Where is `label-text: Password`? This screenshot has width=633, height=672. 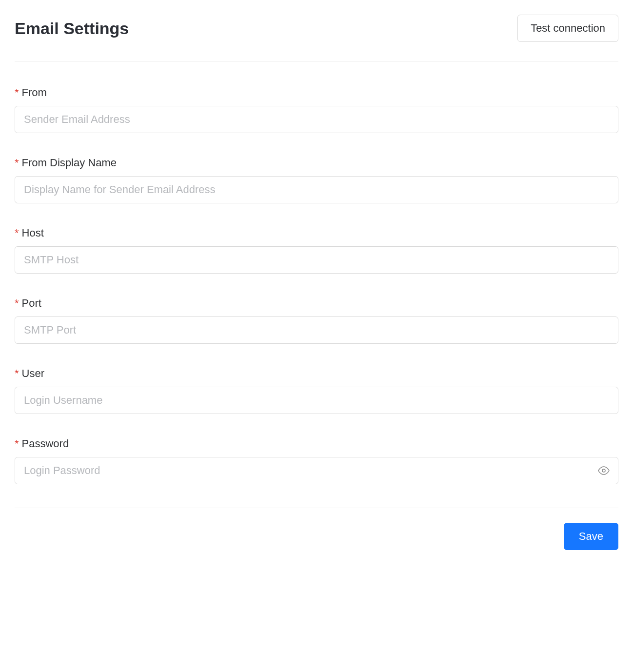 label-text: Password is located at coordinates (46, 444).